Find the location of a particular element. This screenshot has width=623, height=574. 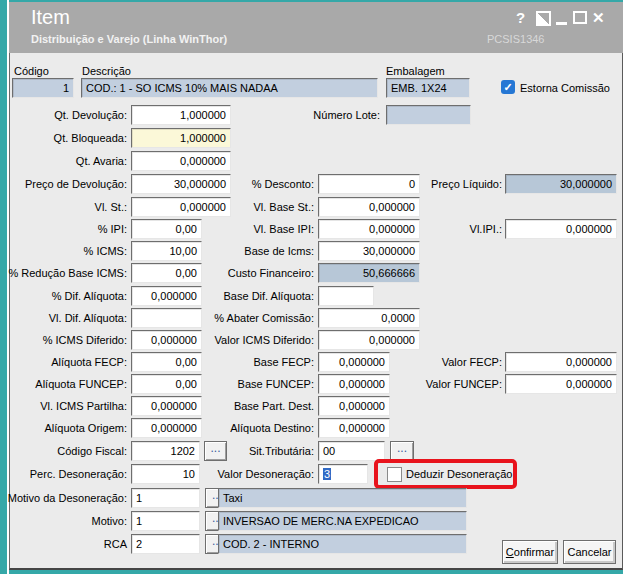

sit-tributaria-label: Sit.Tributária: is located at coordinates (247, 451).